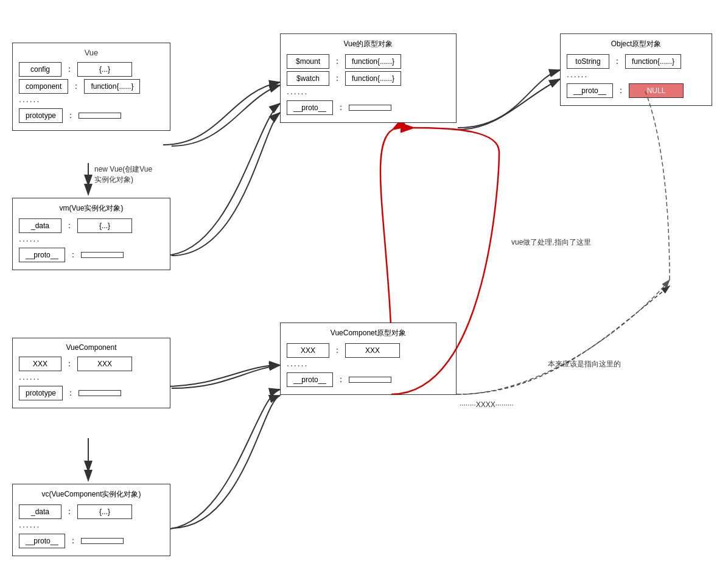  What do you see at coordinates (102, 255) in the screenshot?
I see `vm-proto-value` at bounding box center [102, 255].